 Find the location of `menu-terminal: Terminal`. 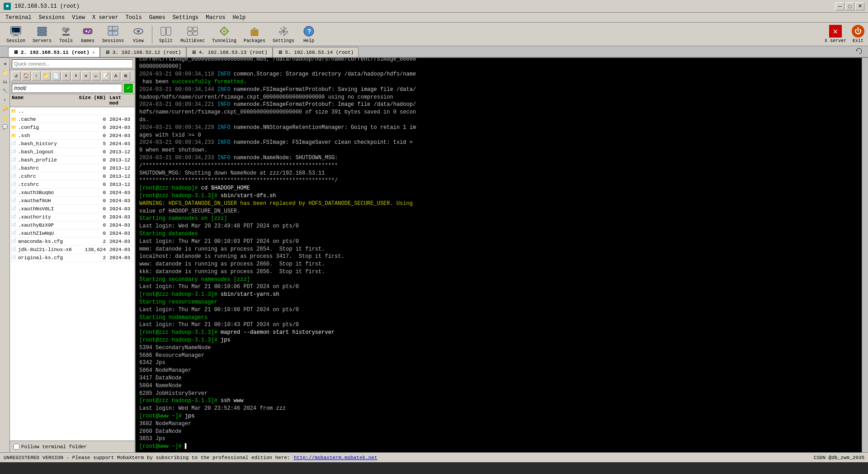

menu-terminal: Terminal is located at coordinates (19, 18).